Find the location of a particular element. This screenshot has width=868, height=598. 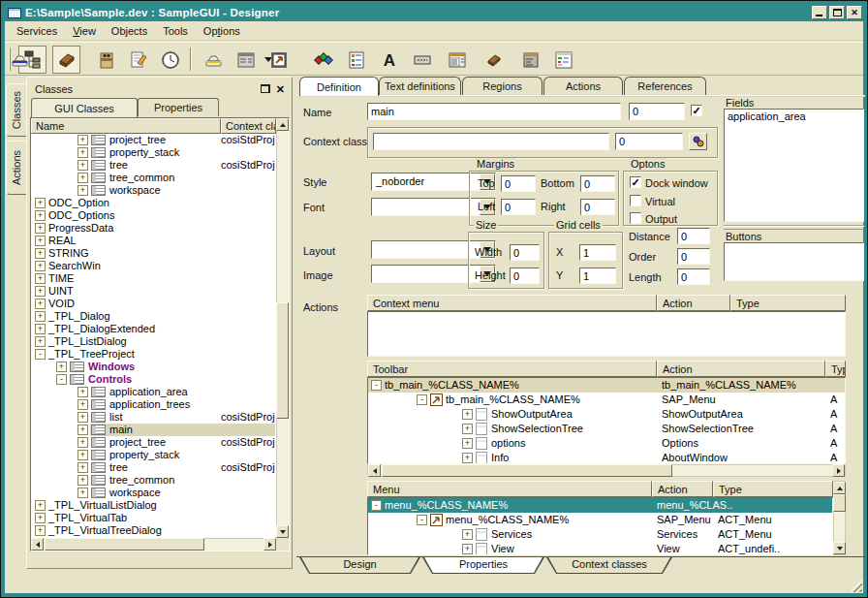

fields-buttons-splitter is located at coordinates (794, 227).